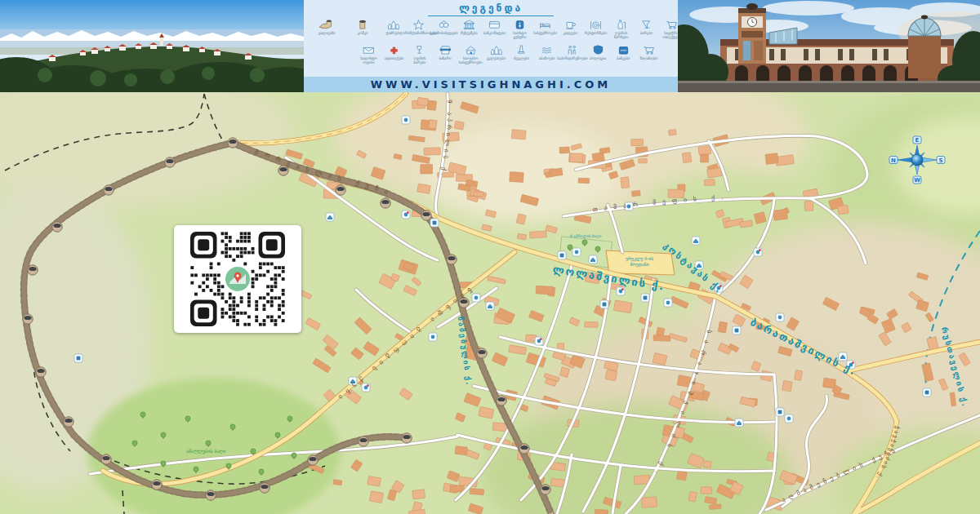  I want to click on legend-item-label: კოშკი, so click(363, 33).